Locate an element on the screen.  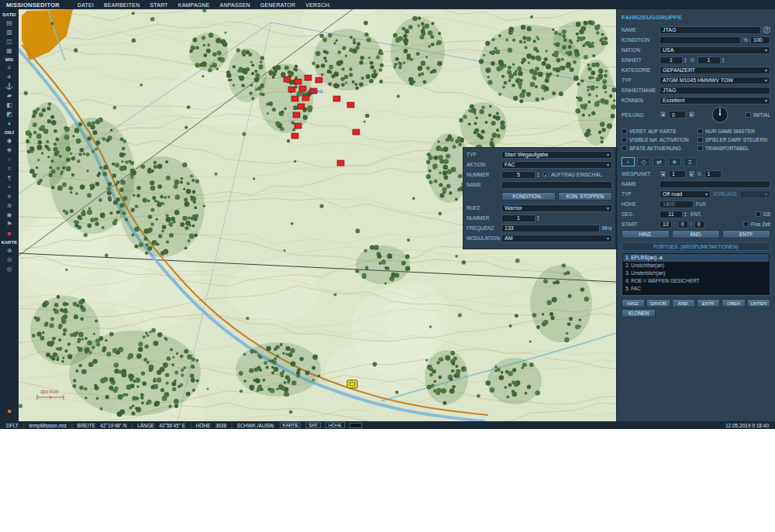
wp-action-nd: ÄND. is located at coordinates (684, 304).